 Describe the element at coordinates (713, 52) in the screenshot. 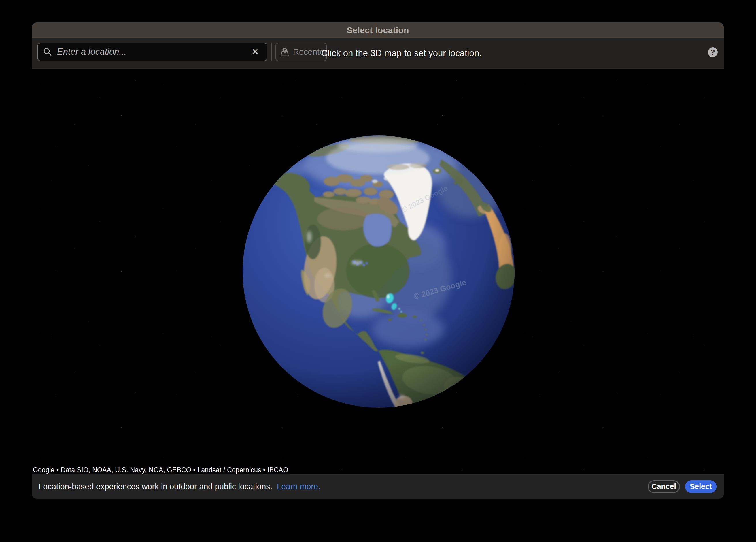

I see `help-button: ?` at that location.